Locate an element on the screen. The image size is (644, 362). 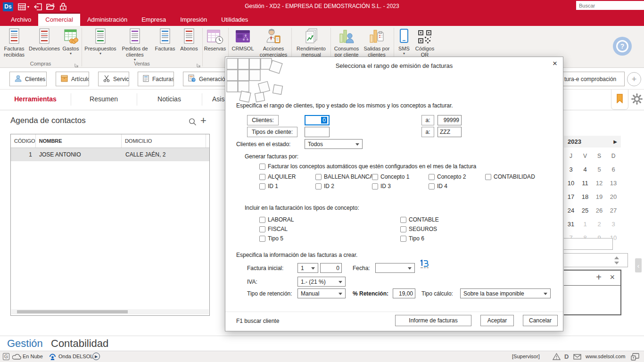
checkbox-id-1: ID 1 is located at coordinates (269, 186).